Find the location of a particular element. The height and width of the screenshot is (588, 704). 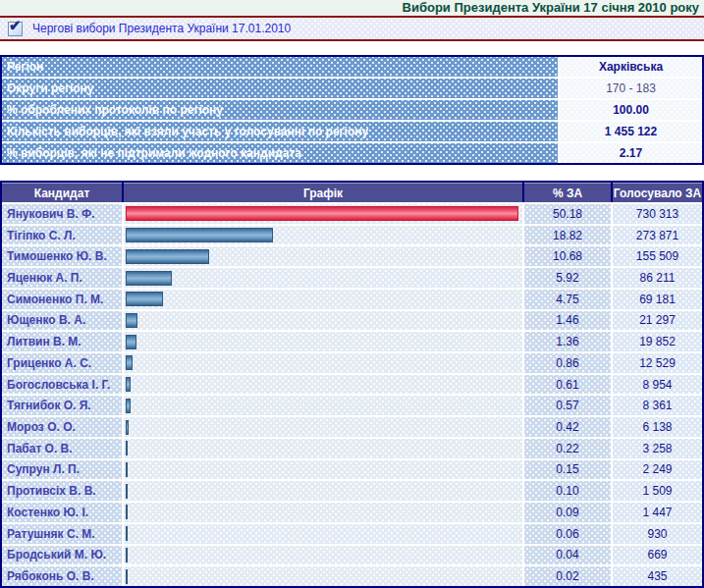

votes-value: 8 361 is located at coordinates (658, 405).